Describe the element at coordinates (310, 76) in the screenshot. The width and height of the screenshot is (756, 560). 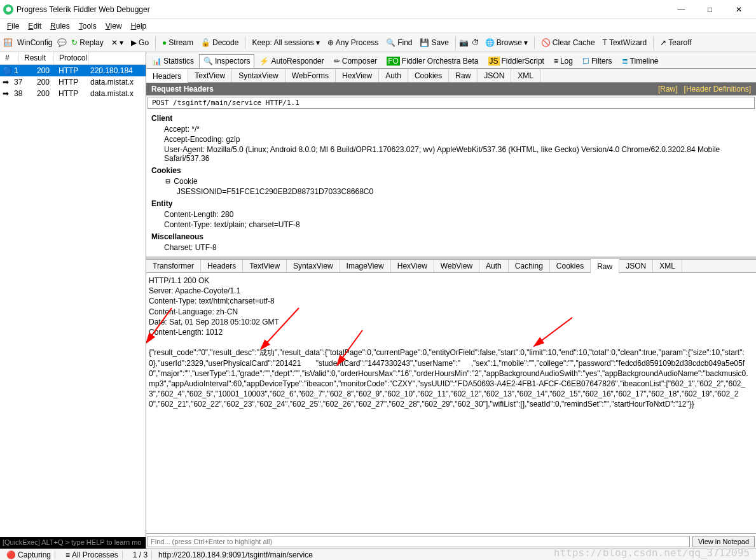
I see `reqtab-webforms: WebForms` at that location.